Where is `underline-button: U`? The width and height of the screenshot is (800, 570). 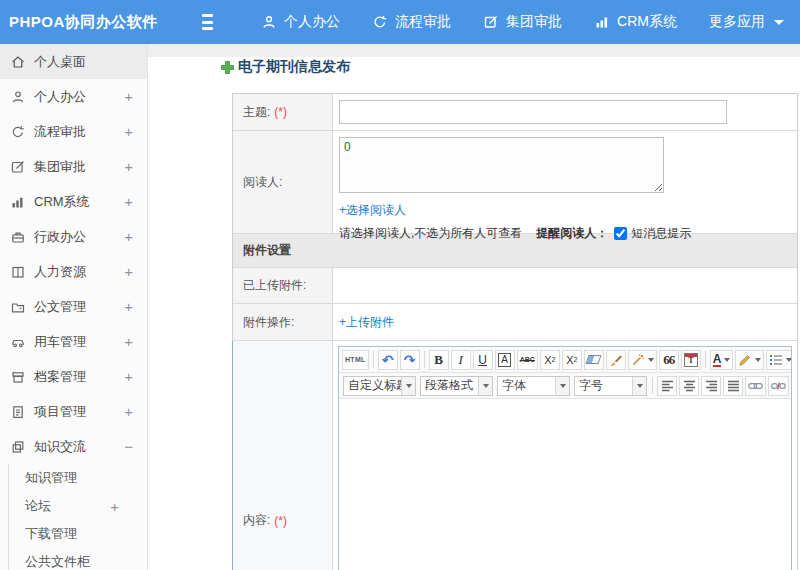 underline-button: U is located at coordinates (483, 360).